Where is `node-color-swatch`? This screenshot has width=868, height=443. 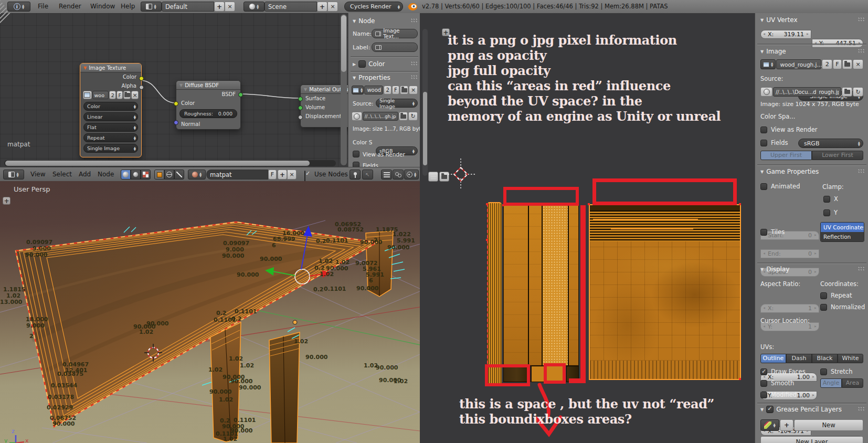 node-color-swatch is located at coordinates (362, 64).